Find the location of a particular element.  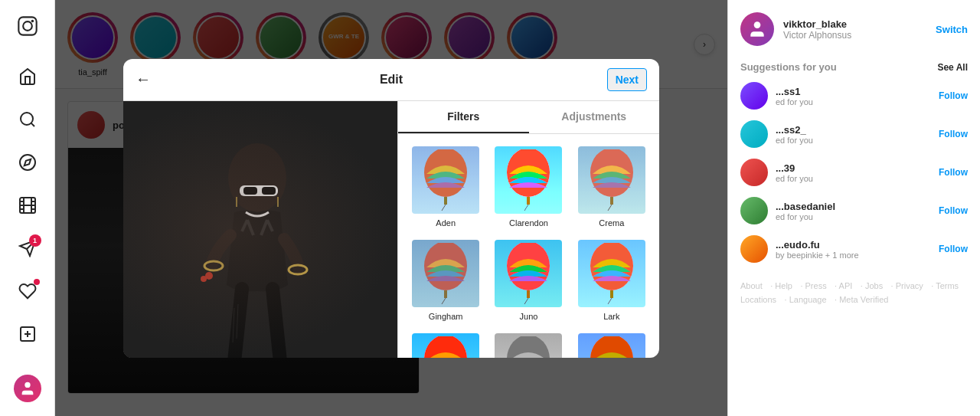

filter-ludwig: Ludwig is located at coordinates (528, 342).